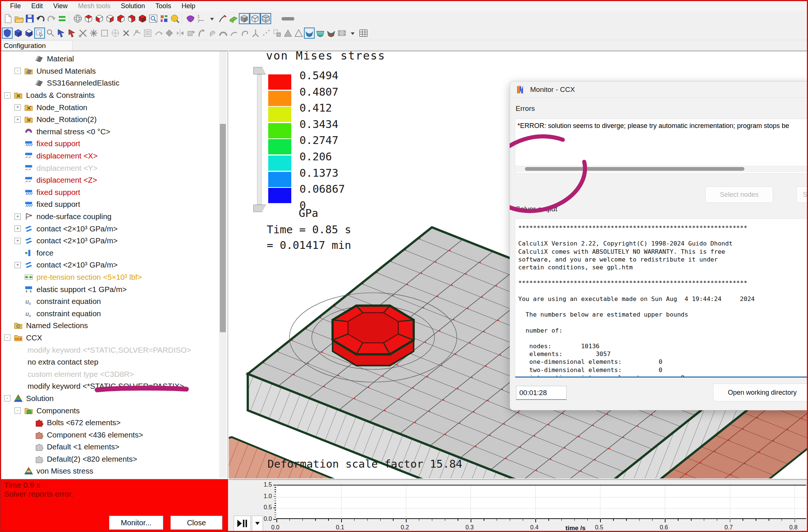  What do you see at coordinates (201, 19) in the screenshot?
I see `sequence-icon: 17` at bounding box center [201, 19].